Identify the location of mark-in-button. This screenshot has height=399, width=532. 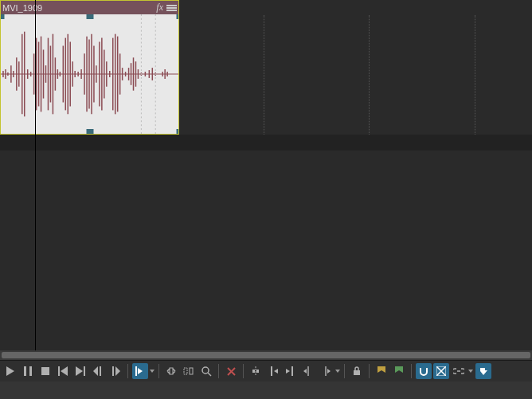
(140, 371).